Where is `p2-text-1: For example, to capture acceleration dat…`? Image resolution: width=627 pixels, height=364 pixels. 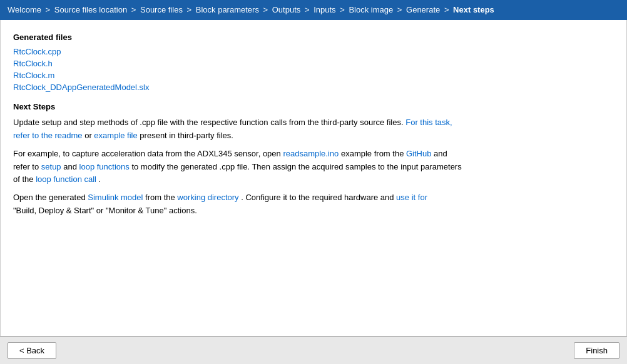 p2-text-1: For example, to capture acceleration dat… is located at coordinates (148, 154).